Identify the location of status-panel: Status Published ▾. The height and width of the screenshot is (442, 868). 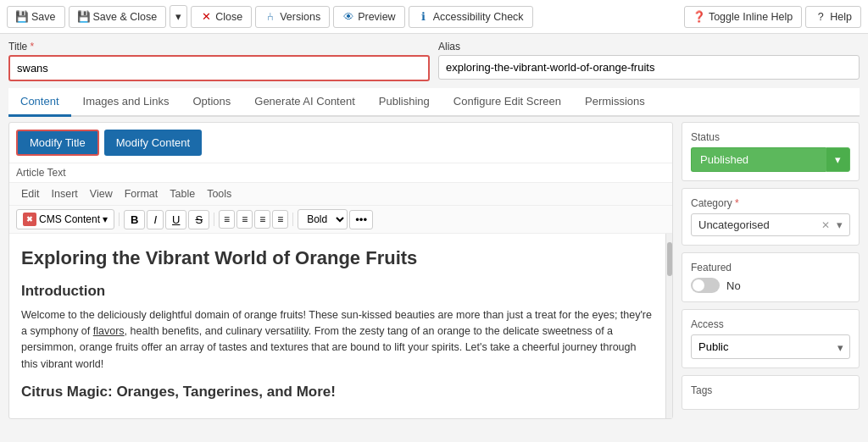
(771, 152).